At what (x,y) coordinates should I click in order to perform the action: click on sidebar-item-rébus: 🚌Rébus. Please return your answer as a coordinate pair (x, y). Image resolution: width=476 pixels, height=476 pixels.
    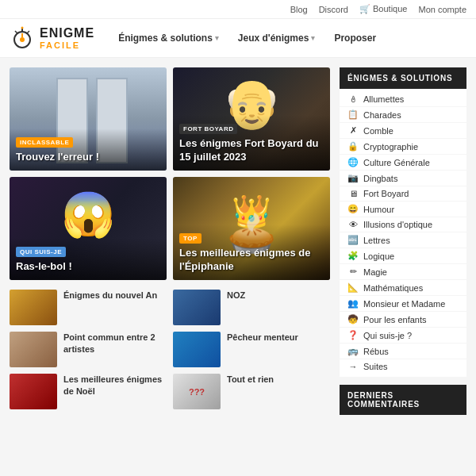
    Looking at the image, I should click on (403, 351).